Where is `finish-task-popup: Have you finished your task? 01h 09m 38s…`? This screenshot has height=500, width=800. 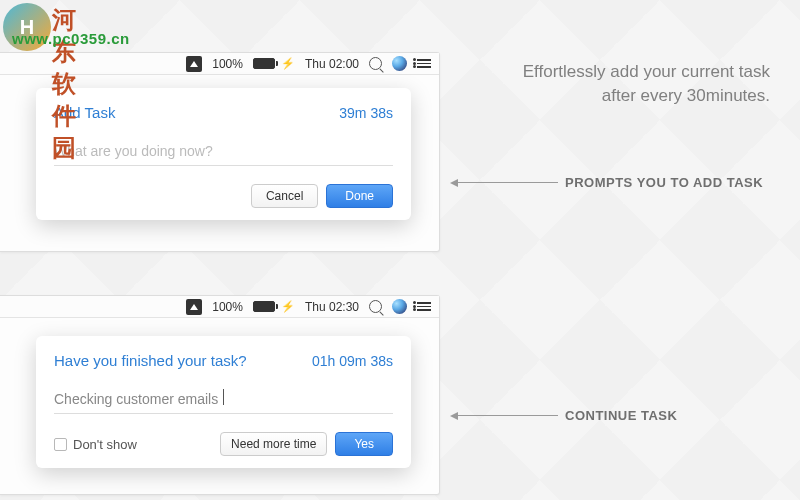
finish-task-popup: Have you finished your task? 01h 09m 38s… is located at coordinates (224, 402).